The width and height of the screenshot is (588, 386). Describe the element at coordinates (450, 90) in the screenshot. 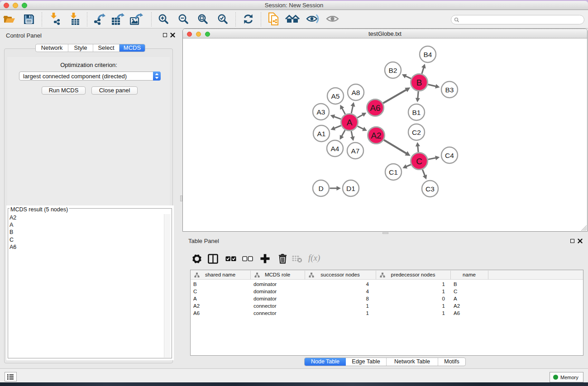

I see `svg-text: B3` at that location.